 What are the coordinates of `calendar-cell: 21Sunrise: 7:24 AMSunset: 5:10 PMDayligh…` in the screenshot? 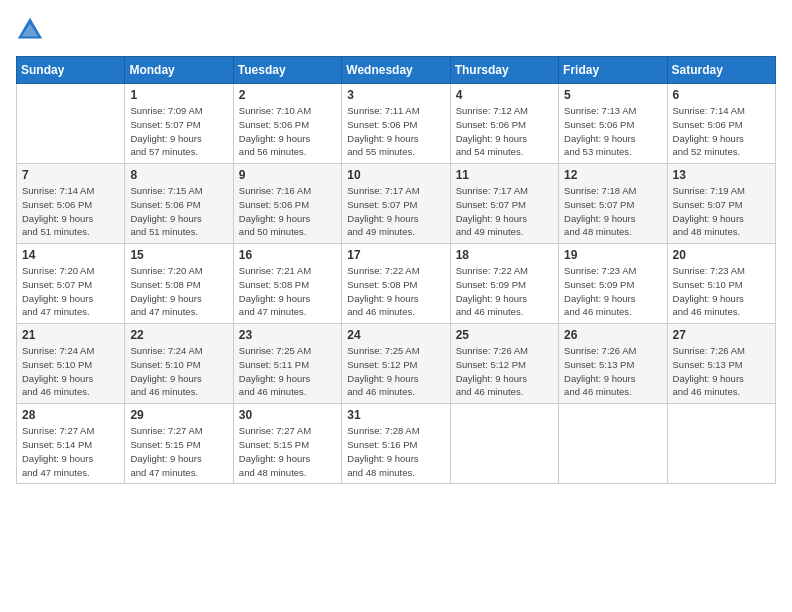 It's located at (71, 364).